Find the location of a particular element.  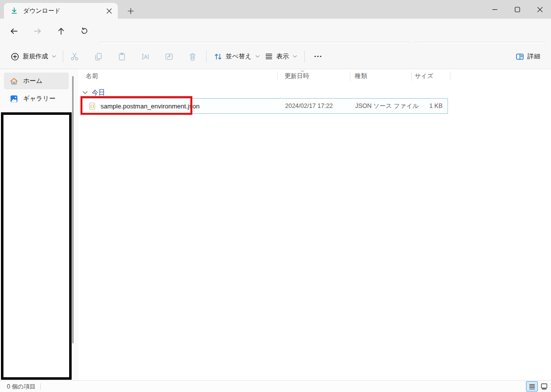

column-header-modified: 更新日時 is located at coordinates (297, 77).